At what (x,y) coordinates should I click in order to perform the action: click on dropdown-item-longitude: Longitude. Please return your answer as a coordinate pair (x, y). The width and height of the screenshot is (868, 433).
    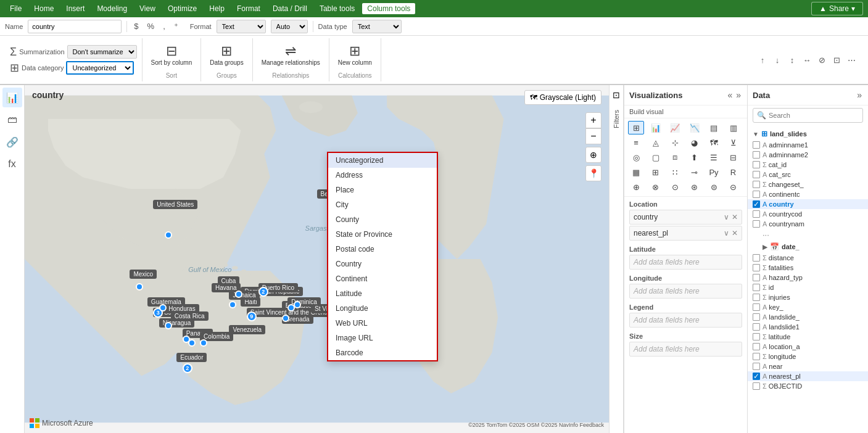
    Looking at the image, I should click on (382, 308).